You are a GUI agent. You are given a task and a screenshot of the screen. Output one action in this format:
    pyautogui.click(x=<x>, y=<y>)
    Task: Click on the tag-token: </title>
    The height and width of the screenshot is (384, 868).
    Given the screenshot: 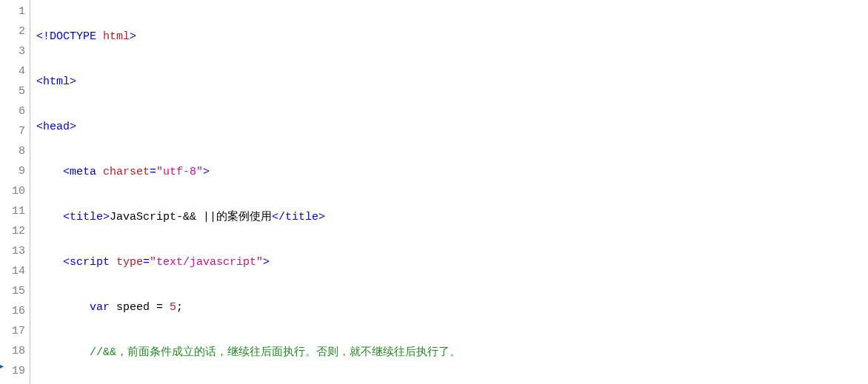 What is the action you would take?
    pyautogui.click(x=298, y=218)
    